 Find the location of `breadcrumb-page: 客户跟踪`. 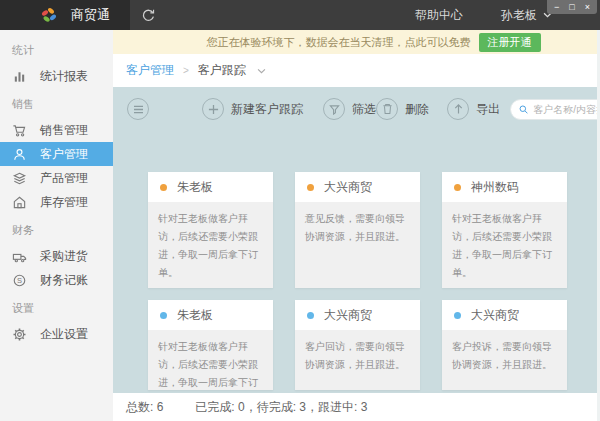

breadcrumb-page: 客户跟踪 is located at coordinates (222, 70).